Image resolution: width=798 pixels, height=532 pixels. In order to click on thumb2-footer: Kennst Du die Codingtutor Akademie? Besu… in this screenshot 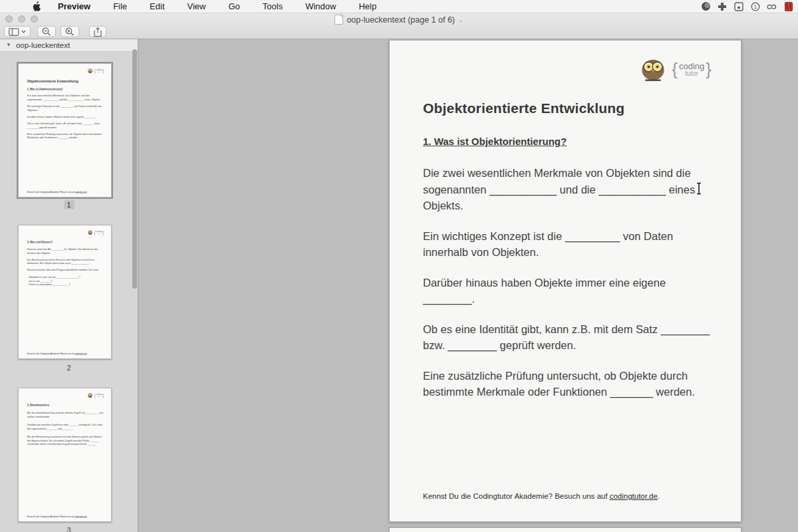, I will do `click(57, 354)`.